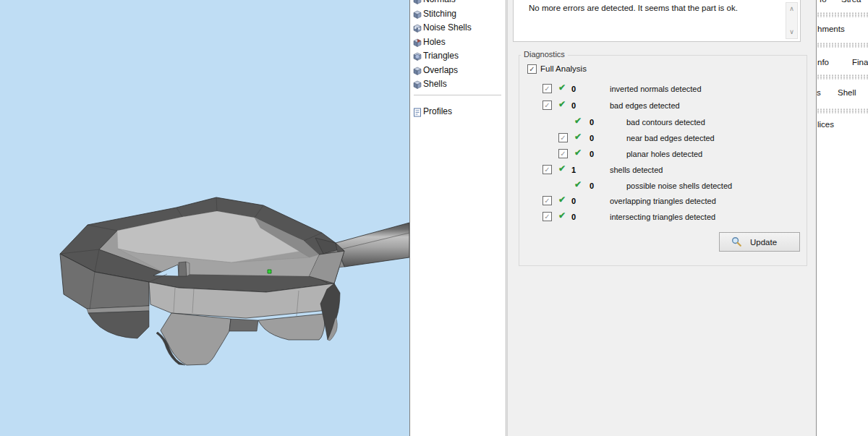 The height and width of the screenshot is (436, 868). Describe the element at coordinates (417, 42) in the screenshot. I see `holes-cube-icon` at that location.